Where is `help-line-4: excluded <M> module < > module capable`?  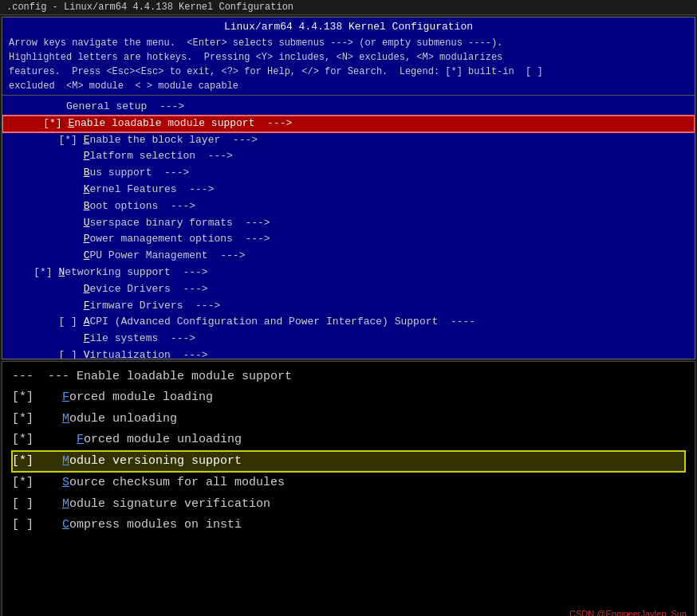
help-line-4: excluded <M> module < > module capable is located at coordinates (348, 86).